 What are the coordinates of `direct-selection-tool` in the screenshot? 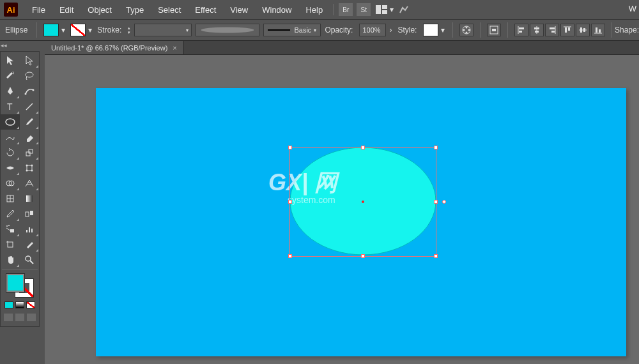 It's located at (29, 61).